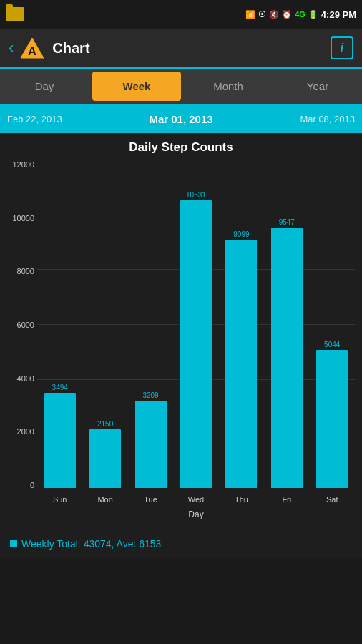 The height and width of the screenshot is (644, 362). Describe the element at coordinates (15, 14) in the screenshot. I see `folder-icon` at that location.